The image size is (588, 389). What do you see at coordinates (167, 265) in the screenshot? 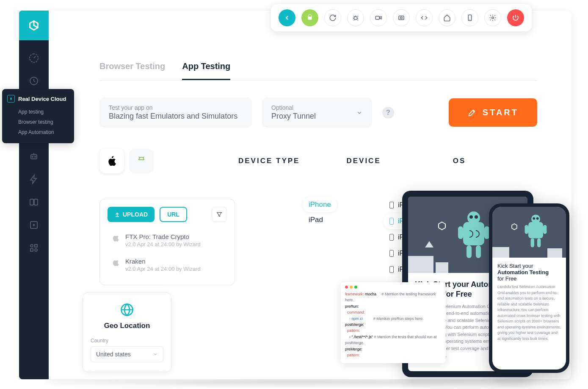
I see `app-item: Kraken v2.0 Apr 24 at 24:00 by Wizard` at bounding box center [167, 265].